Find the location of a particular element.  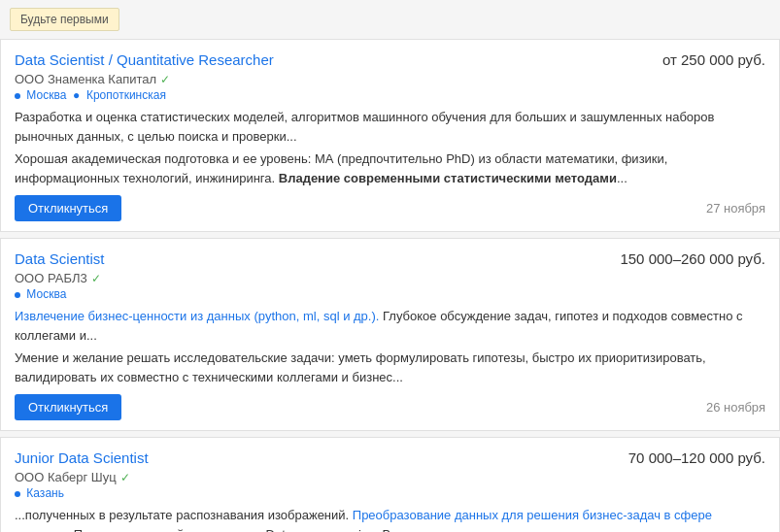

job-title-link-3: Junior Data Scientist is located at coordinates (82, 458).